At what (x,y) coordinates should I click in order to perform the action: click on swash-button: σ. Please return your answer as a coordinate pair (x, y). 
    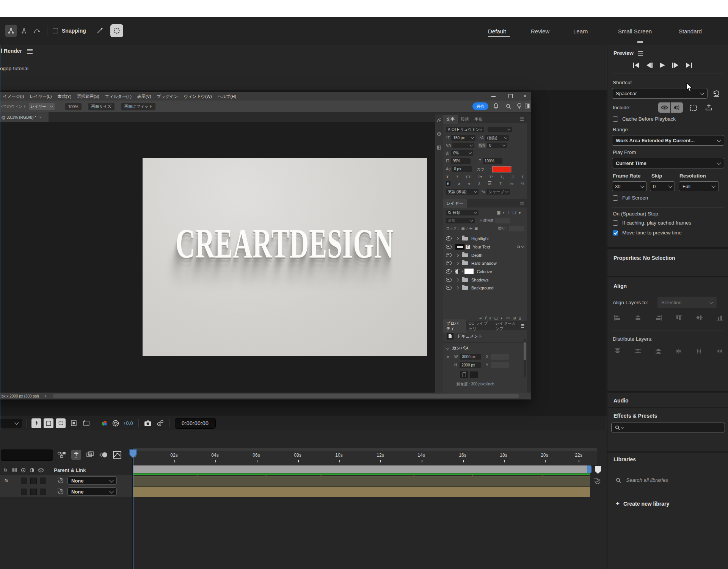
    Looking at the image, I should click on (459, 184).